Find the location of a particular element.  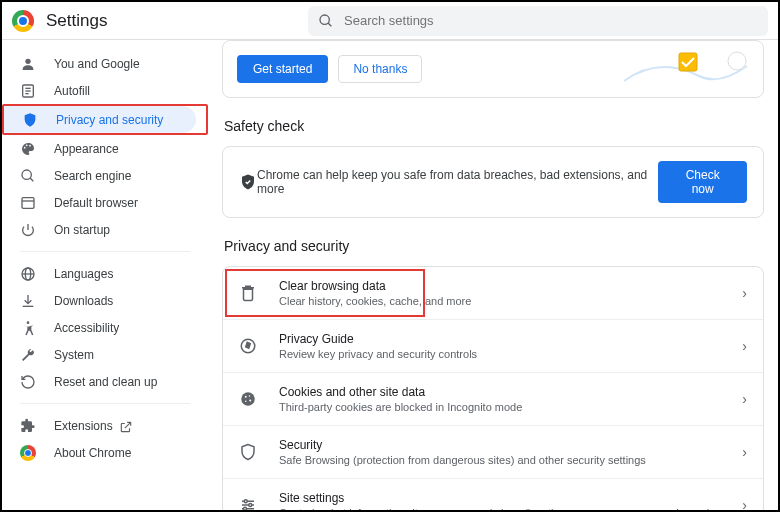

sidebar-item-label: System is located at coordinates (74, 355).